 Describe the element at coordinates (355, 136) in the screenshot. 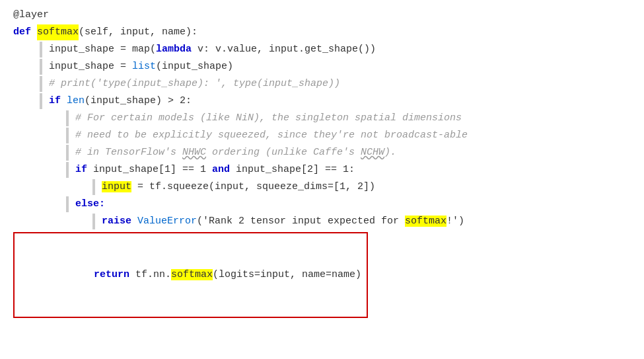

I see `line-comment-squeeze: # need to be explicitly squeezed, since …` at that location.